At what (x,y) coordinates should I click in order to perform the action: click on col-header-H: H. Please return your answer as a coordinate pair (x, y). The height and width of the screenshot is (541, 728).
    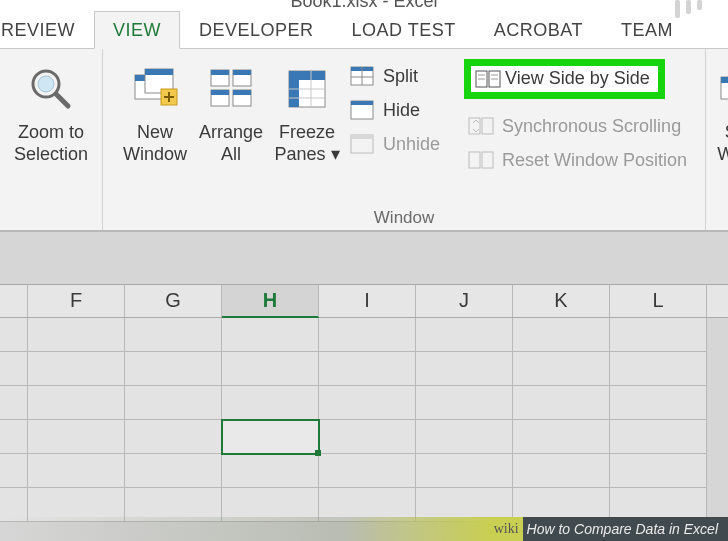
    Looking at the image, I should click on (270, 302).